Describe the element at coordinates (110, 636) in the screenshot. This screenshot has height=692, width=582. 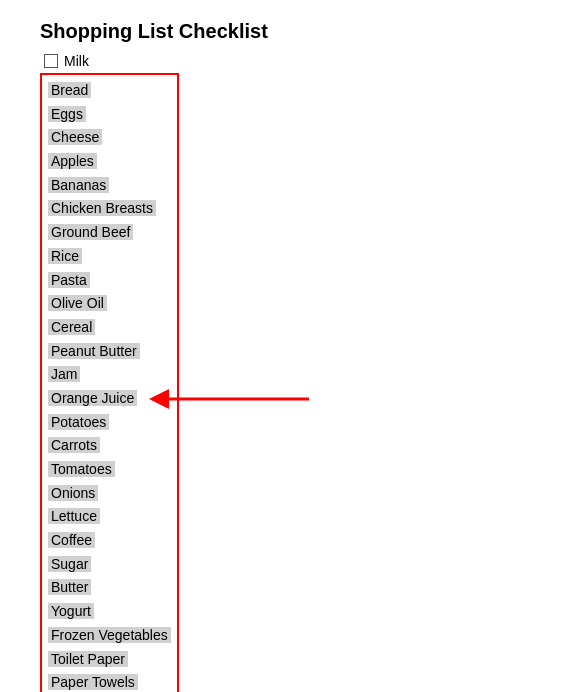
I see `list-item: Frozen Vegetables` at that location.